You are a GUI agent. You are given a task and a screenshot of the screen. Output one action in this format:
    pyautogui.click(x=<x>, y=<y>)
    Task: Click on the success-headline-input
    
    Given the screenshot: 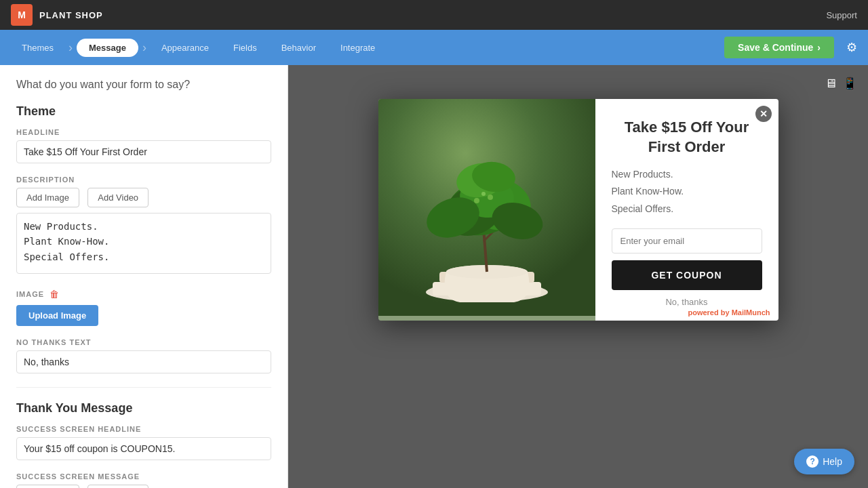 What is the action you would take?
    pyautogui.click(x=144, y=449)
    